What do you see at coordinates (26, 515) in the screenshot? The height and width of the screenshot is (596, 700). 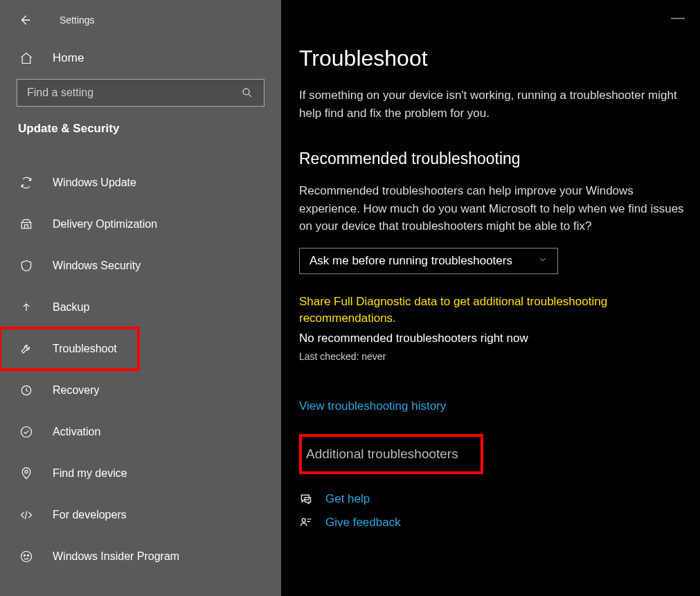 I see `code-icon` at bounding box center [26, 515].